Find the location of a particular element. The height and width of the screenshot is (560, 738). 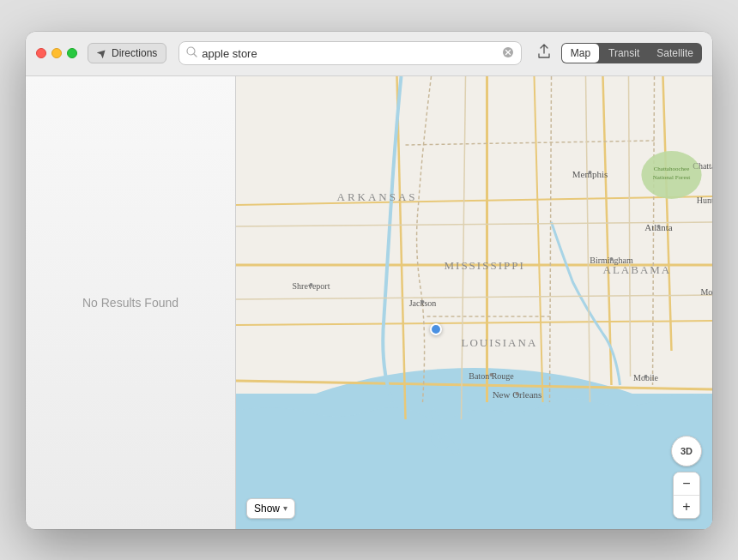

search-input is located at coordinates (349, 53).